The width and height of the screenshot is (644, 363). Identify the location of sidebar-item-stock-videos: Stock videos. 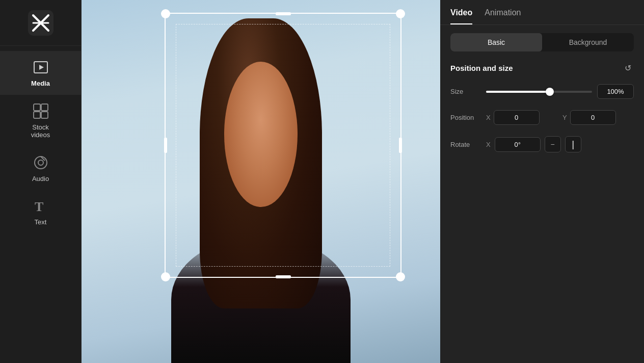
(41, 120).